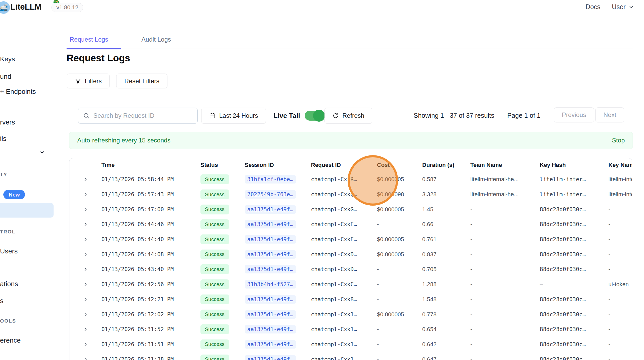 The image size is (644, 360). I want to click on table-row: 01/13/2026 05:44:08 PM Success aa1375d1-…, so click(351, 254).